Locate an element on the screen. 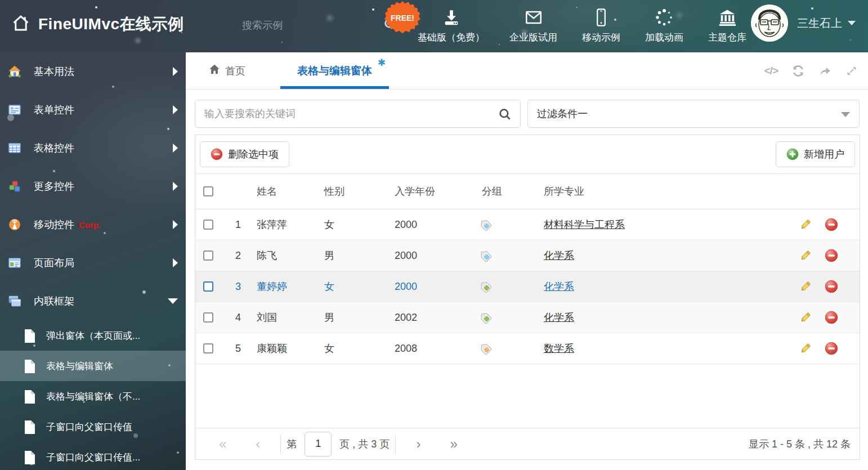  user-menu: 三生石上 is located at coordinates (803, 23).